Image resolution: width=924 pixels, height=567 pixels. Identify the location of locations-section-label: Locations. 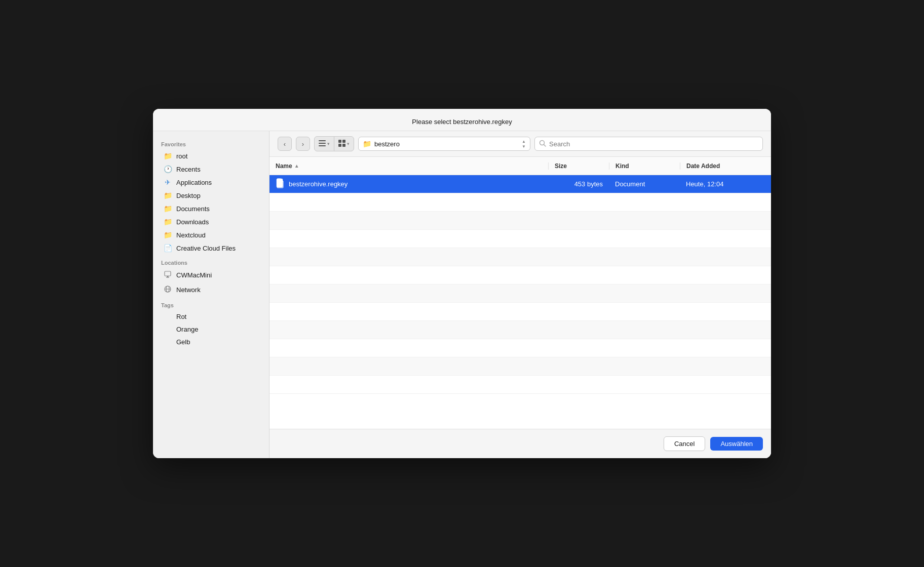
(211, 261).